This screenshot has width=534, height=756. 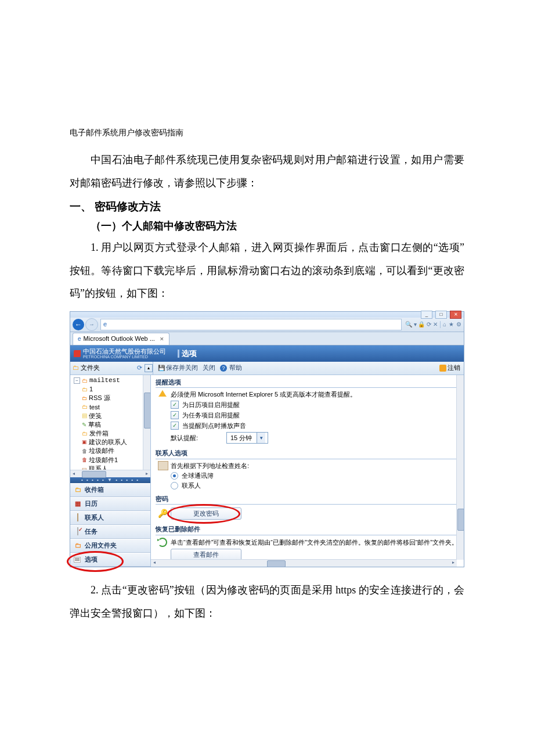 What do you see at coordinates (456, 315) in the screenshot?
I see `window-close-button: ✕` at bounding box center [456, 315].